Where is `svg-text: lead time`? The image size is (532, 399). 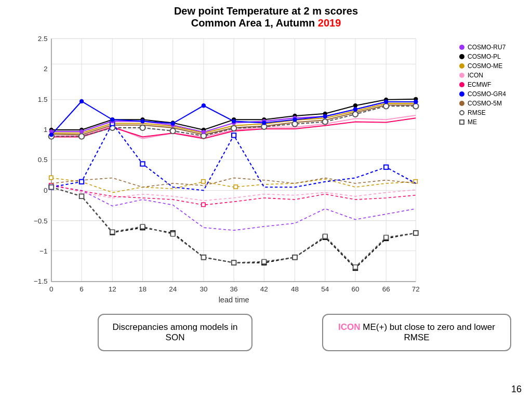 svg-text: lead time is located at coordinates (234, 300).